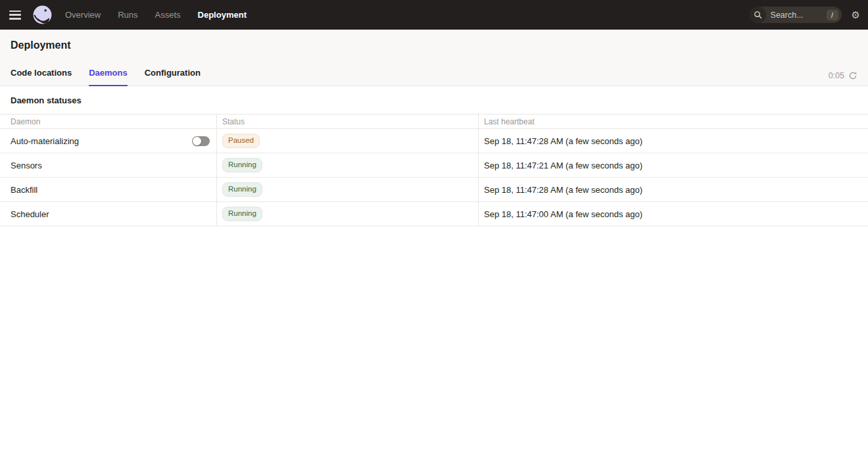  Describe the element at coordinates (853, 76) in the screenshot. I see `refresh-icon` at that location.